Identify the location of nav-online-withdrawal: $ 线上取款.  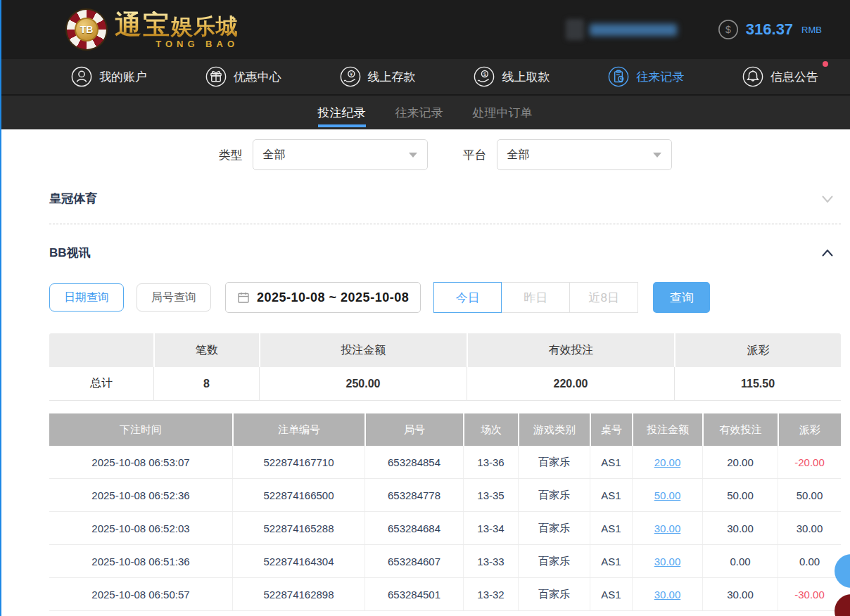
(511, 77).